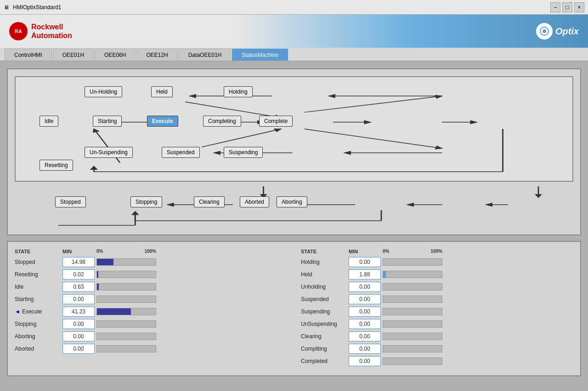 This screenshot has height=391, width=588. I want to click on bar-held, so click(413, 274).